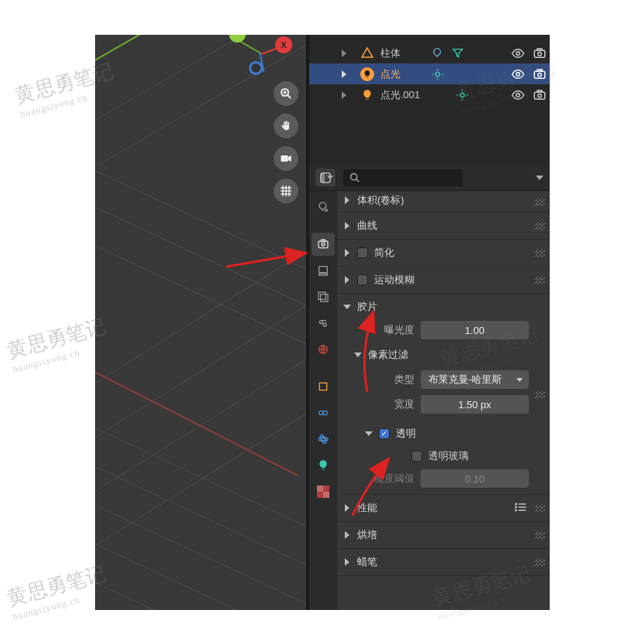 Image resolution: width=644 pixels, height=644 pixels. Describe the element at coordinates (323, 271) in the screenshot. I see `tab-output` at that location.